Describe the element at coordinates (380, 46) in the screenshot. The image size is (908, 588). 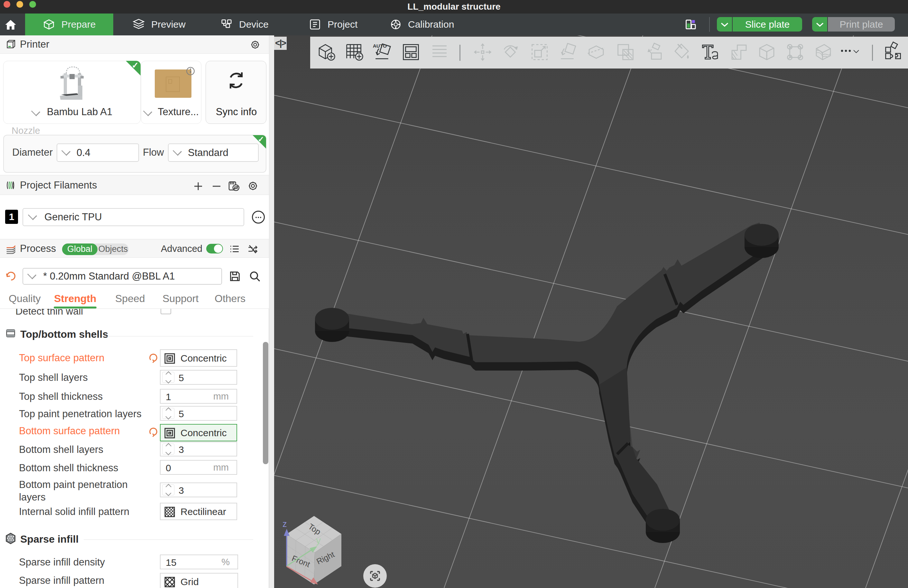
I see `svg-text: AUTO` at that location.